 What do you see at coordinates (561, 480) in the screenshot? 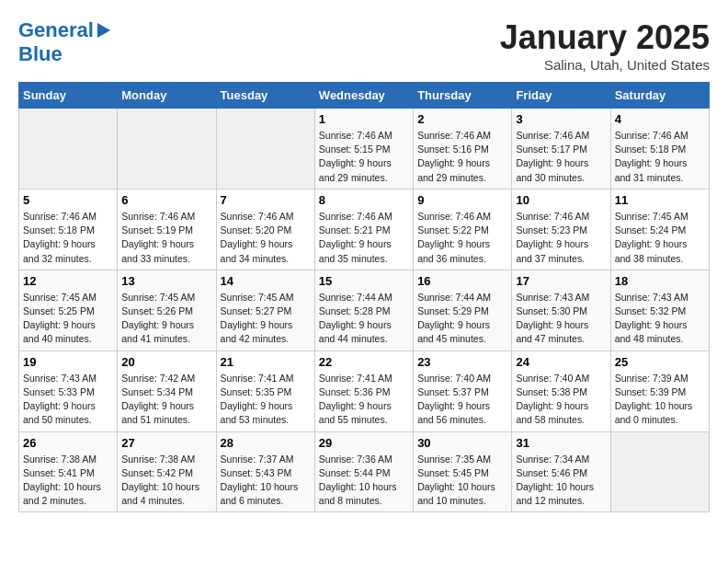
I see `day-info: Sunrise: 7:34 AM Sunset: 5:46 PM Dayligh…` at bounding box center [561, 480].